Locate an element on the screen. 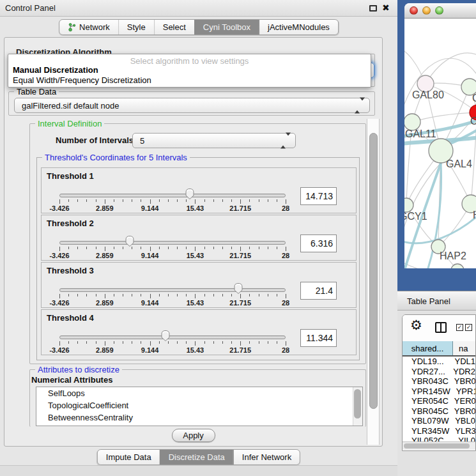  network-graph: GAL80GACGAL11GAL4GCY1HHAP2 is located at coordinates (440, 143).